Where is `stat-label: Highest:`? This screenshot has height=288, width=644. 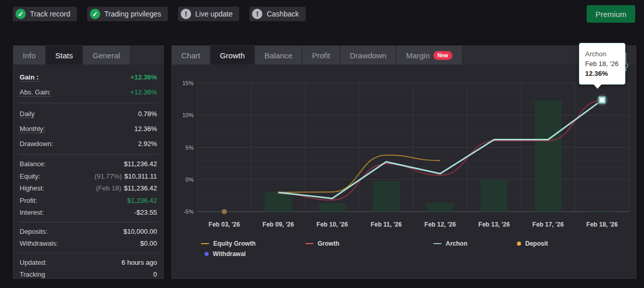
stat-label: Highest: is located at coordinates (32, 188).